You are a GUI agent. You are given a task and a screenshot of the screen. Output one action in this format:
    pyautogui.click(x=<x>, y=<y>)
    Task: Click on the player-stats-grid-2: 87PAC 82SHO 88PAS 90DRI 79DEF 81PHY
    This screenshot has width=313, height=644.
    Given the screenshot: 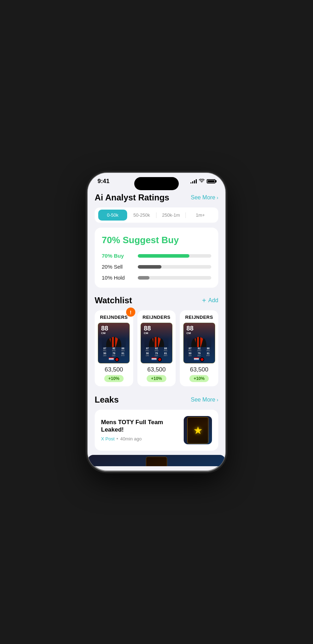 What is the action you would take?
    pyautogui.click(x=199, y=352)
    